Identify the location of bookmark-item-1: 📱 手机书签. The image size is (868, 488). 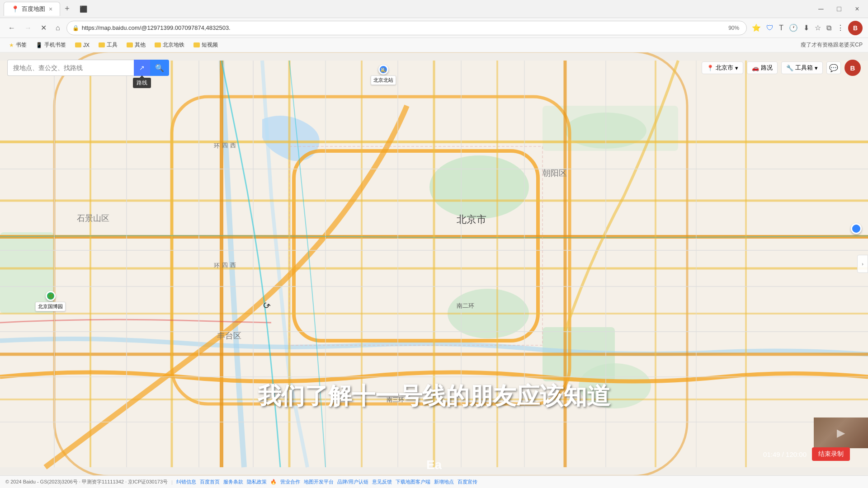
(51, 45).